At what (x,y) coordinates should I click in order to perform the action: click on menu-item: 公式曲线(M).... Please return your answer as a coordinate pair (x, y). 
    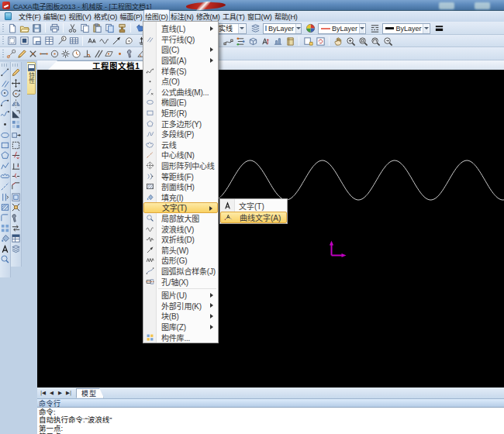
    Looking at the image, I should click on (181, 92).